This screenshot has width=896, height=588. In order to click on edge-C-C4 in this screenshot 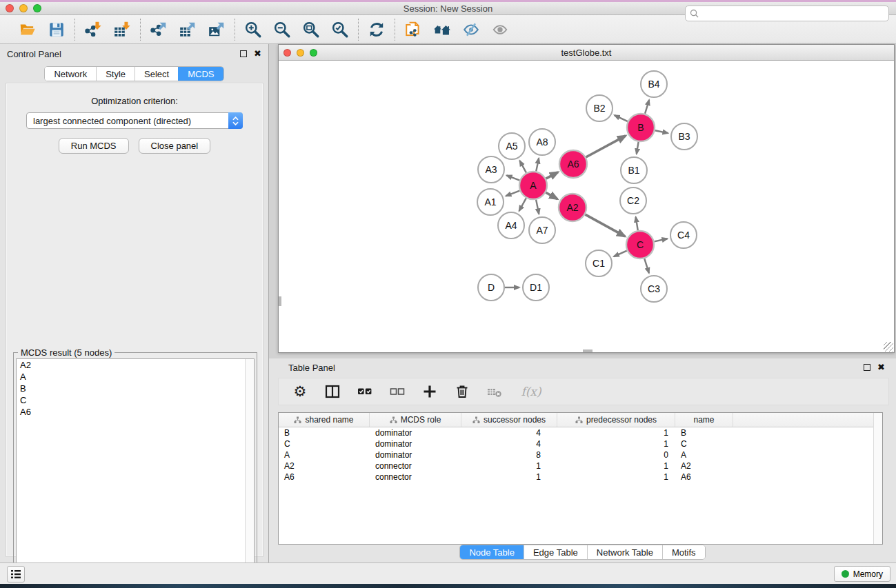, I will do `click(661, 240)`.